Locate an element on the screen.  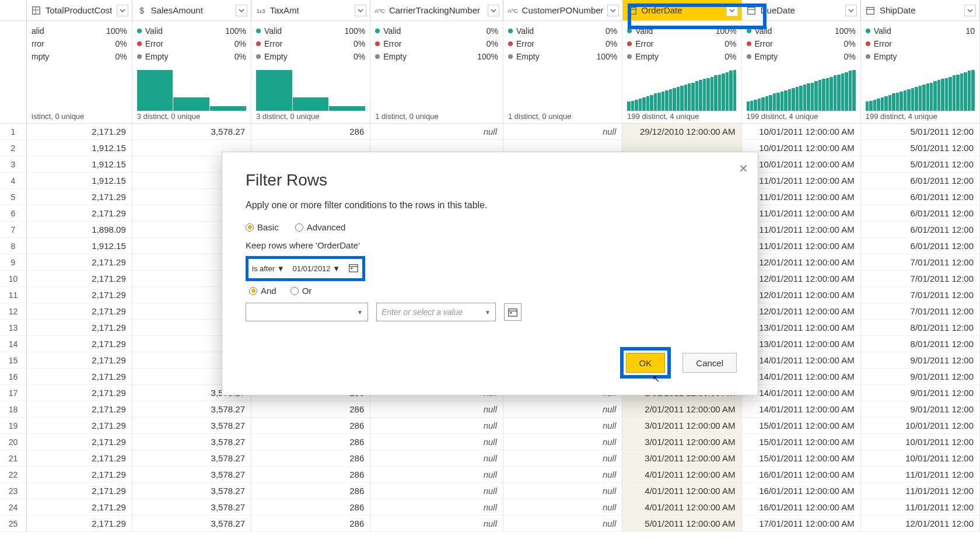
cell: 5/01/2011 12:00:00 AM is located at coordinates (682, 524).